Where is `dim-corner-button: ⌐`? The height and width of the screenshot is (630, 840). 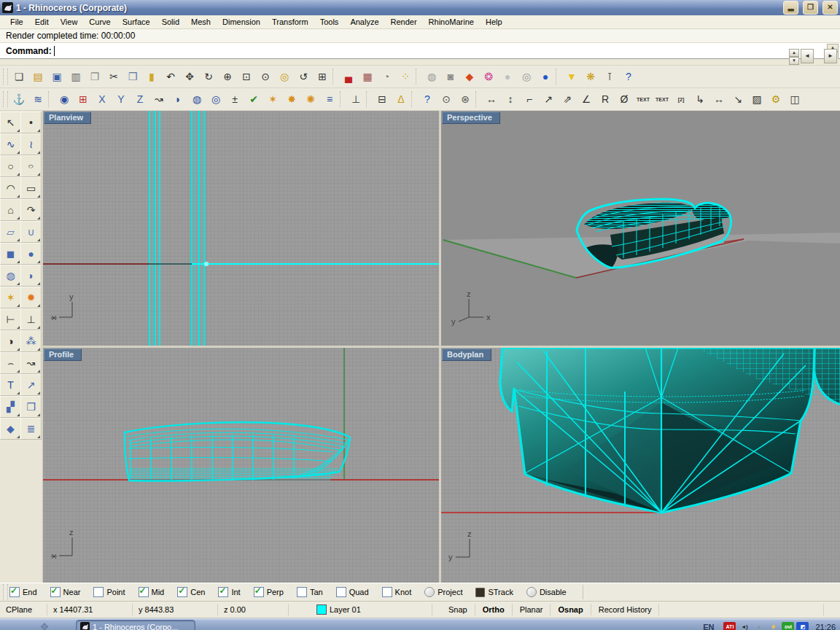 dim-corner-button: ⌐ is located at coordinates (529, 99).